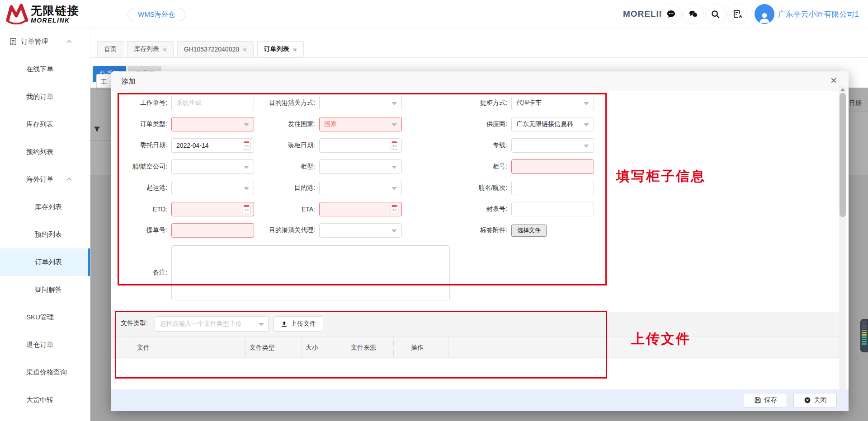 Image resolution: width=868 pixels, height=421 pixels. I want to click on sidebar-item-inventory-list: 库存列表, so click(45, 125).